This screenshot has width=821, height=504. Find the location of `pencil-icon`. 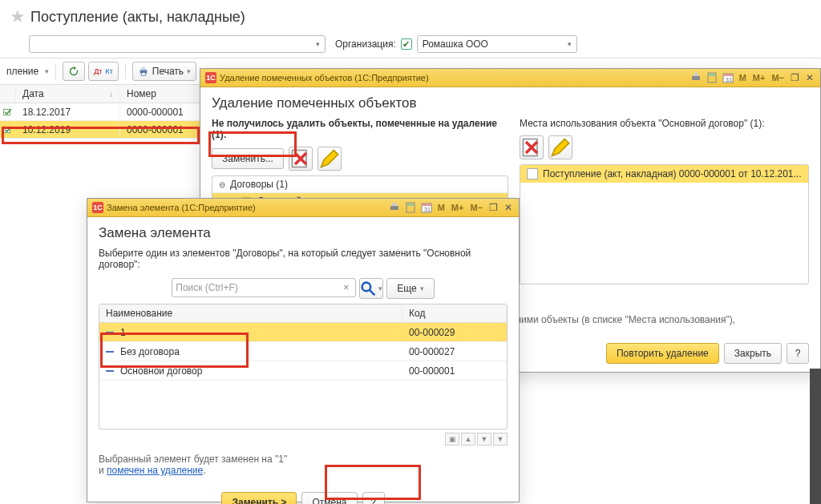

pencil-icon is located at coordinates (330, 159).